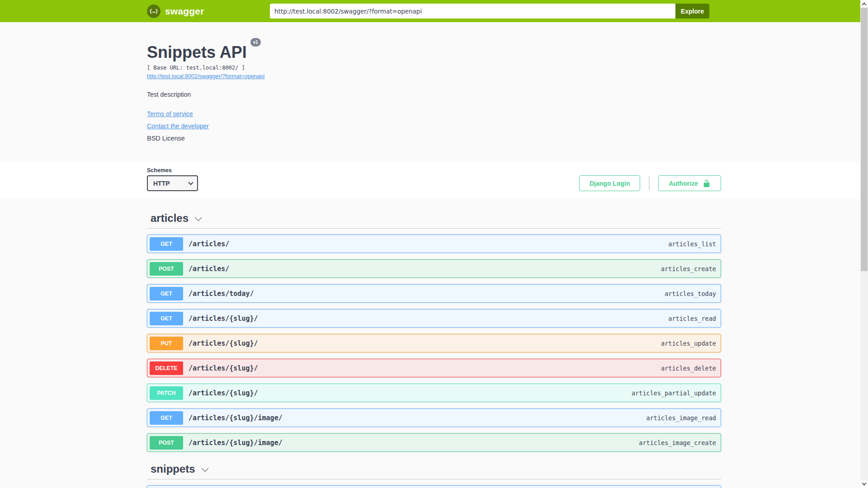  What do you see at coordinates (175, 11) in the screenshot?
I see `swagger-logo: {…} swagger` at bounding box center [175, 11].